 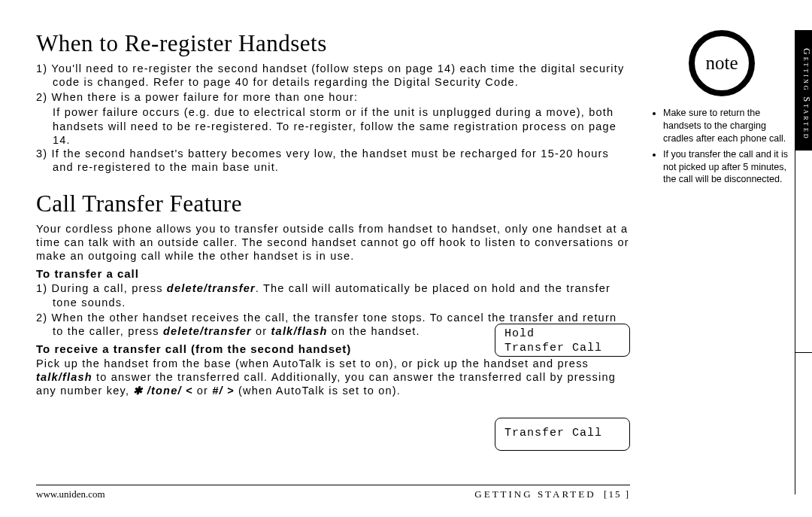 I want to click on lcd-display-hold: Hold Transfer Call, so click(x=562, y=340).